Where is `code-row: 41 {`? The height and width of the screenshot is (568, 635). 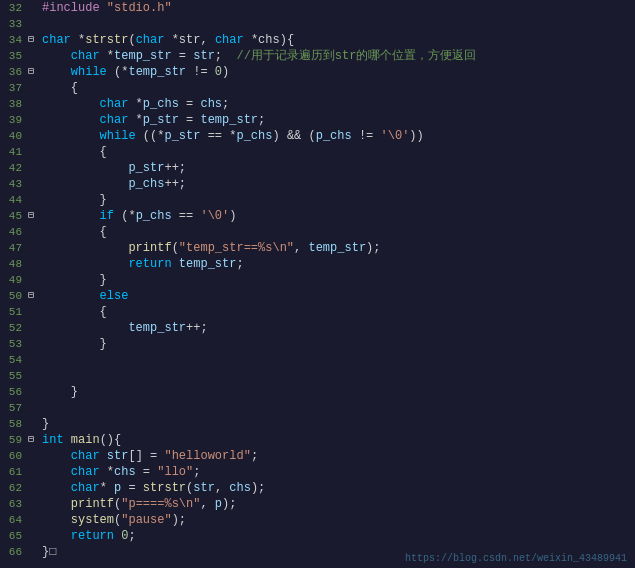
code-row: 41 { is located at coordinates (318, 152).